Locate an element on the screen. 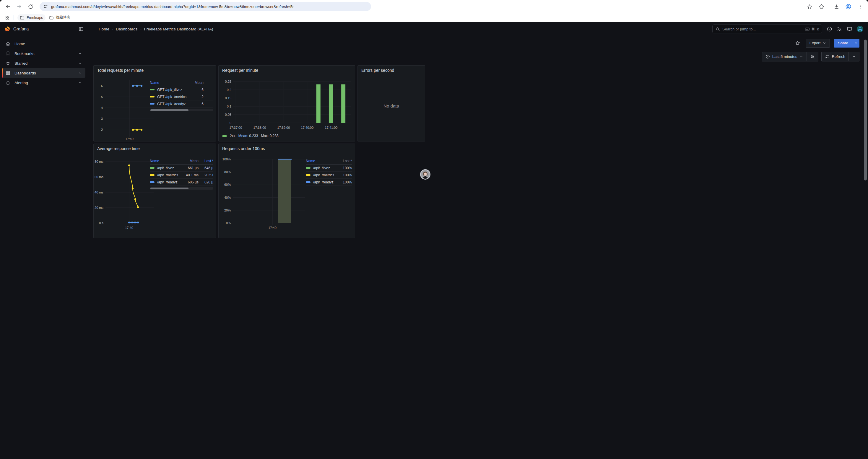  legend-table: Name Mean GET /api/_/livez 6 GET /api/_/… is located at coordinates (182, 95).